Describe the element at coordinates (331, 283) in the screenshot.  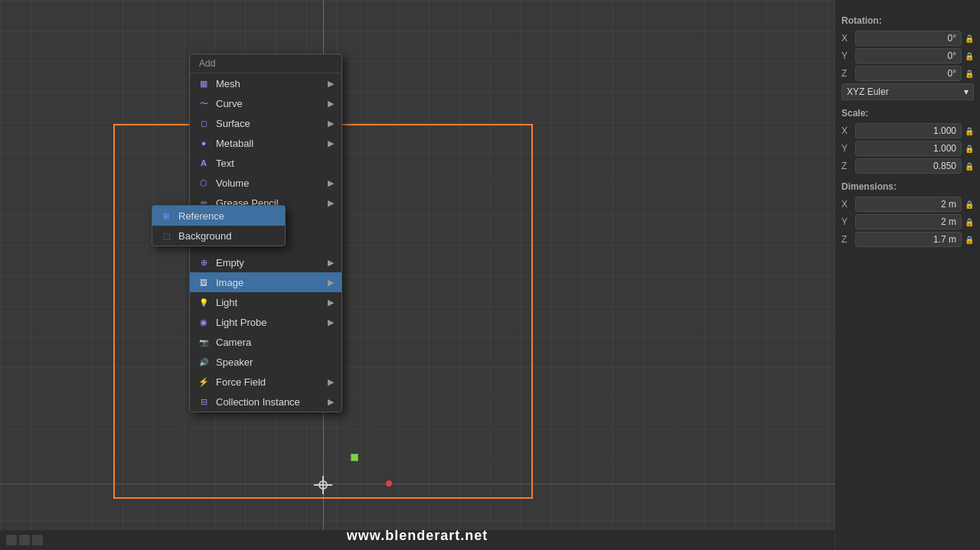
I see `image-arrow: ▶` at that location.